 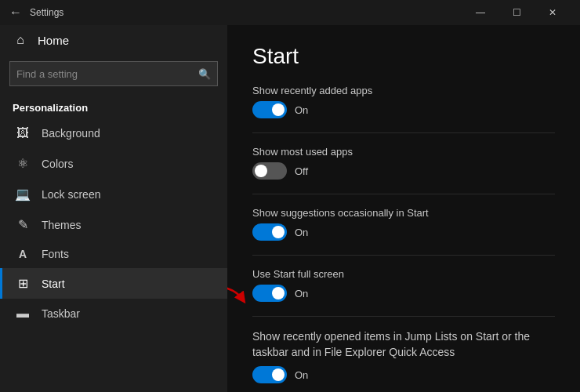 What do you see at coordinates (205, 74) in the screenshot?
I see `search-icon: 🔍` at bounding box center [205, 74].